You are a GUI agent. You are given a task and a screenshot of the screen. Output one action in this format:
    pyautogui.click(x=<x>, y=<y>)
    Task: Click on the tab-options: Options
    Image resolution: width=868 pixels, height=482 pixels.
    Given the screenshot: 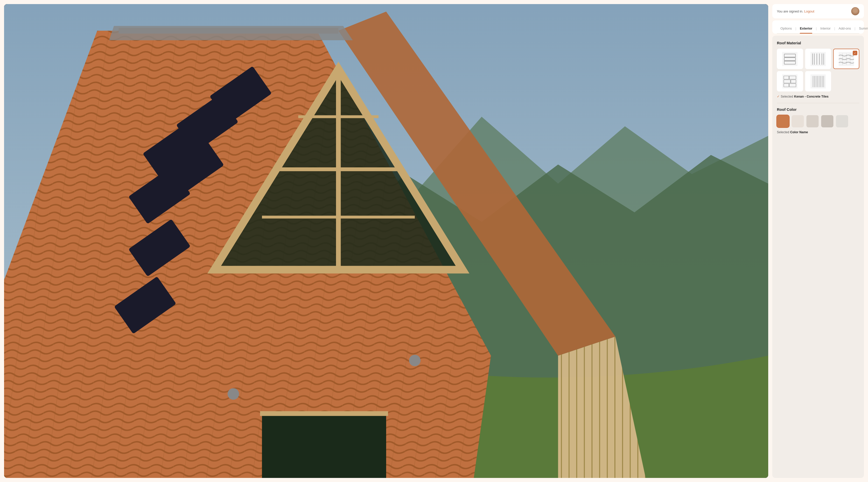 What is the action you would take?
    pyautogui.click(x=786, y=29)
    